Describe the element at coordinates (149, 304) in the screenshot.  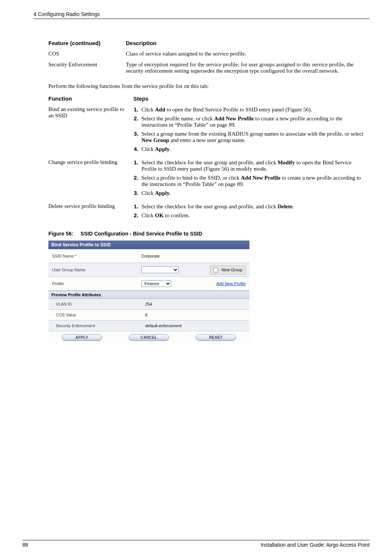
I see `vlan-row: VLAN ID 254` at that location.